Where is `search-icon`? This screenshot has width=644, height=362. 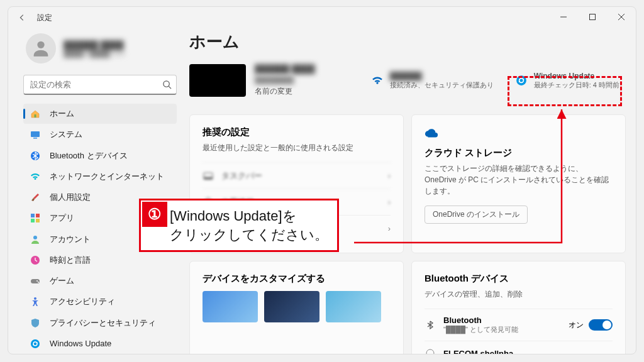 search-icon is located at coordinates (167, 85).